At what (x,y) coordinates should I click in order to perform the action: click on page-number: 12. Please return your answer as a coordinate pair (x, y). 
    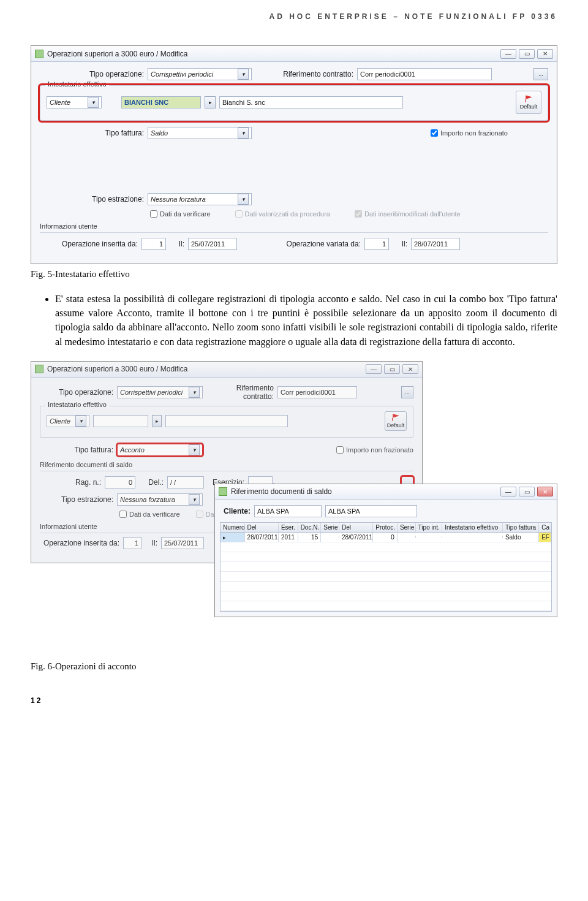
    Looking at the image, I should click on (294, 701).